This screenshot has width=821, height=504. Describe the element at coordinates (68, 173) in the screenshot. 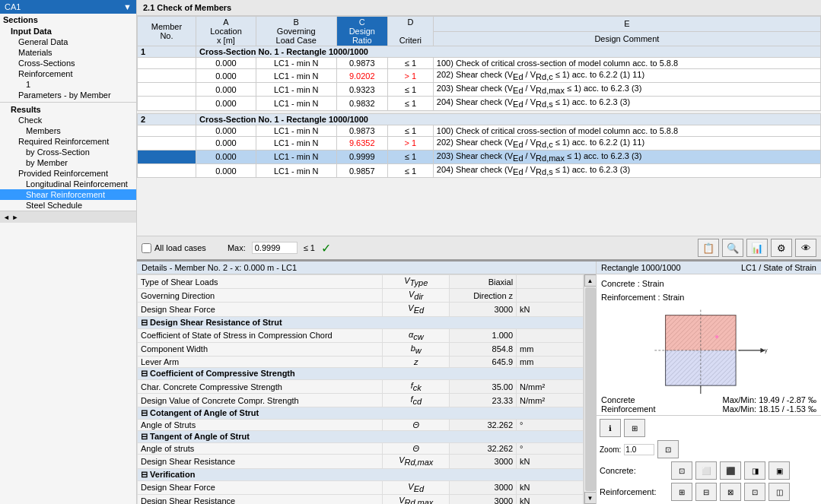

I see `sidebar-item-provided-reinforcement: Provided Reinforcement` at that location.